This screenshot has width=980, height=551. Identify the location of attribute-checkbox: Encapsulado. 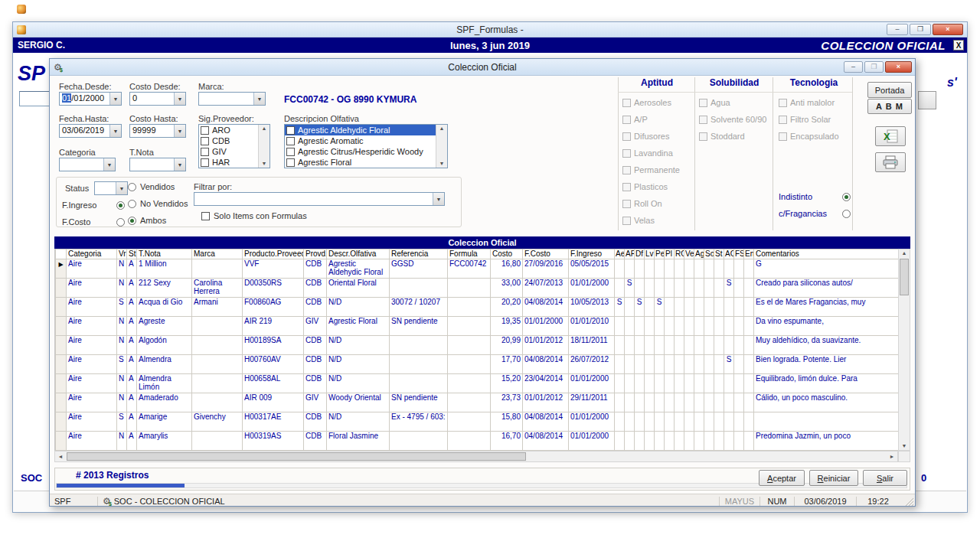
(814, 136).